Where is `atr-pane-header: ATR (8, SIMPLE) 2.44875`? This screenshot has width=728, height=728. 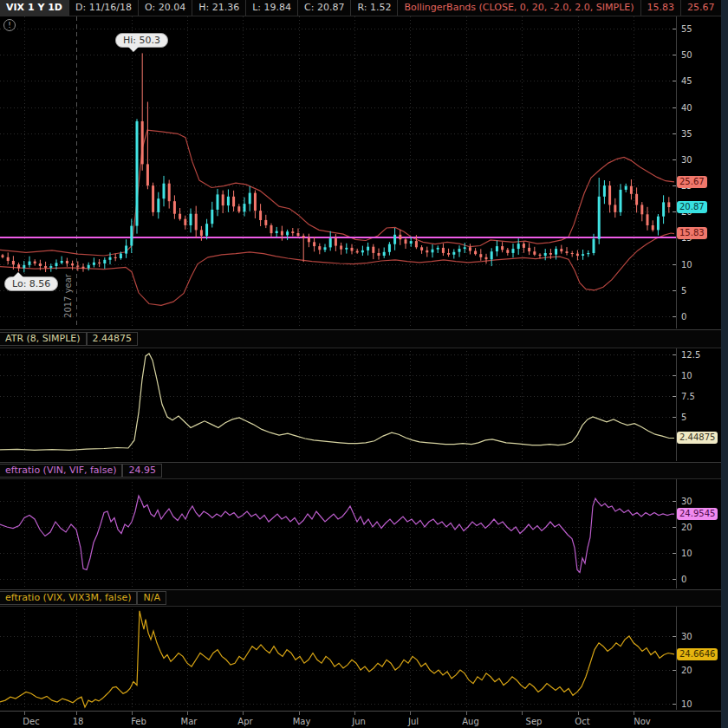
atr-pane-header: ATR (8, SIMPLE) 2.44875 is located at coordinates (361, 339).